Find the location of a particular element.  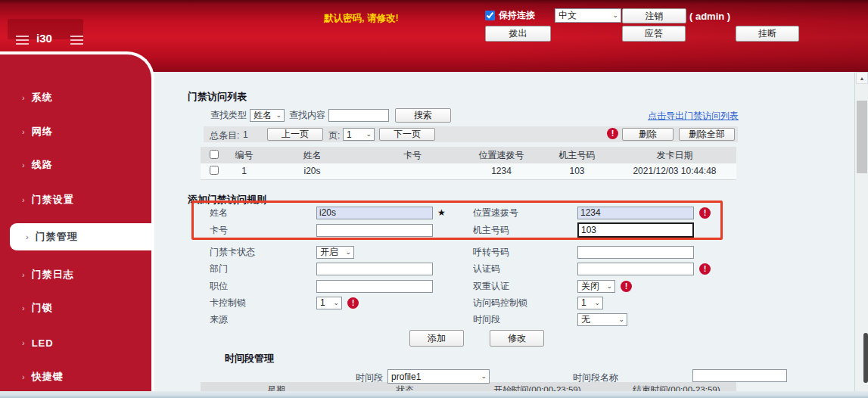

search-type-label: 查找类型 is located at coordinates (229, 115).